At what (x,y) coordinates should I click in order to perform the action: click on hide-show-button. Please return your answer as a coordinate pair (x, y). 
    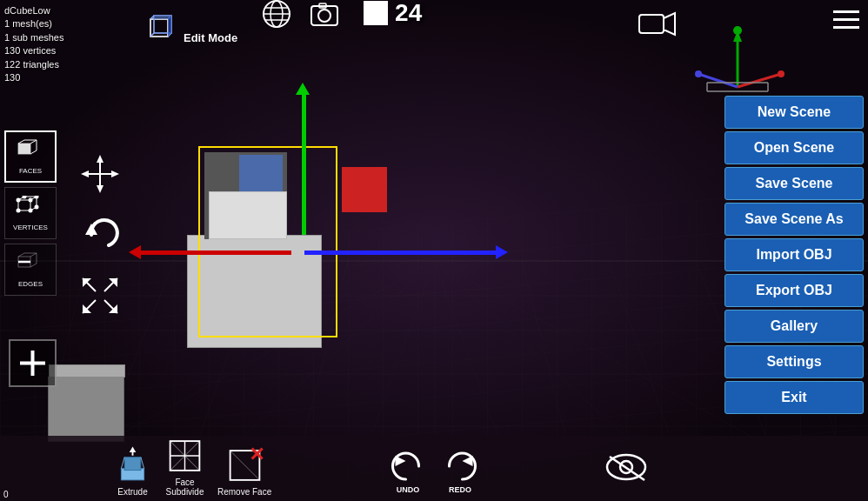
    Looking at the image, I should click on (626, 469).